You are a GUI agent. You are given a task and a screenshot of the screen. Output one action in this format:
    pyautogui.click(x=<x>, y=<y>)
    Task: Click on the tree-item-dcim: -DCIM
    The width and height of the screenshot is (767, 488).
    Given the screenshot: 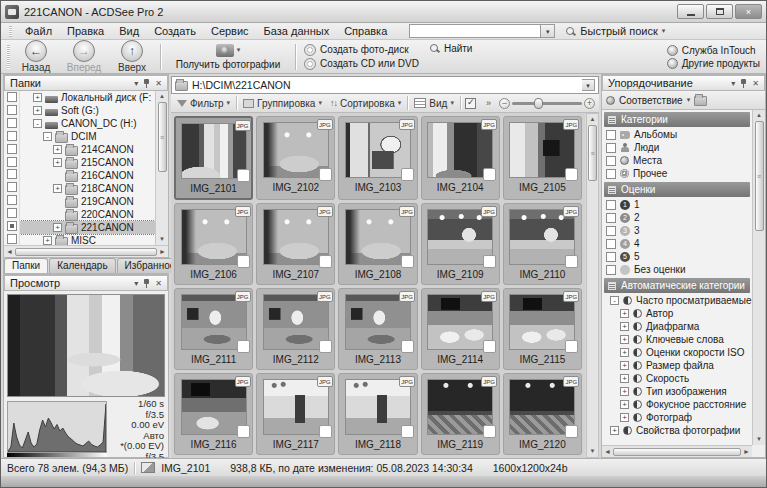 What is the action you would take?
    pyautogui.click(x=88, y=136)
    